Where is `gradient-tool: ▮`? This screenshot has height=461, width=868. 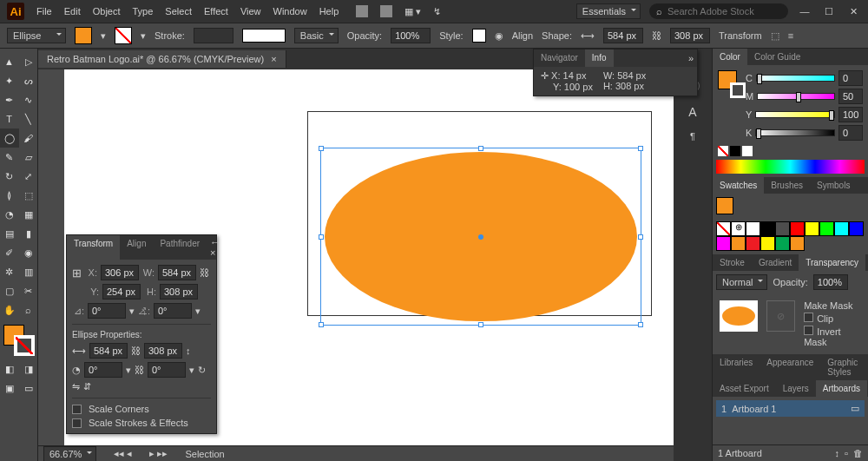 gradient-tool: ▮ is located at coordinates (29, 234).